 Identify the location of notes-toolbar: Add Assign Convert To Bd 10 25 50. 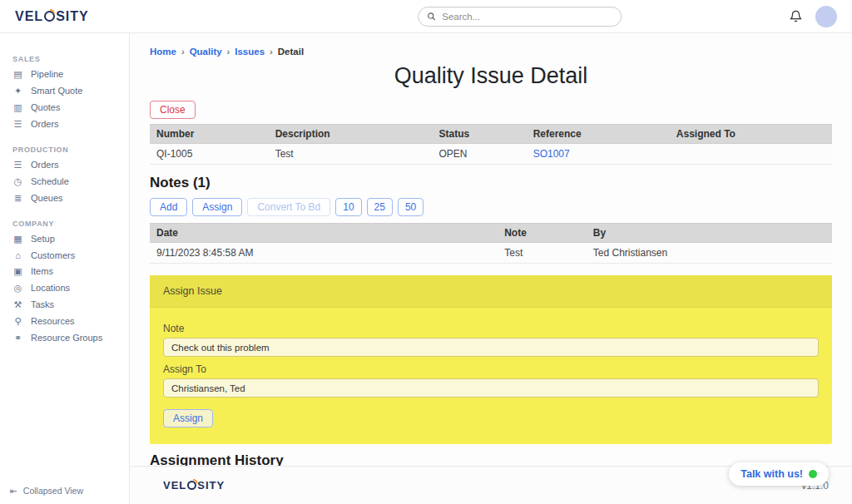
(491, 207).